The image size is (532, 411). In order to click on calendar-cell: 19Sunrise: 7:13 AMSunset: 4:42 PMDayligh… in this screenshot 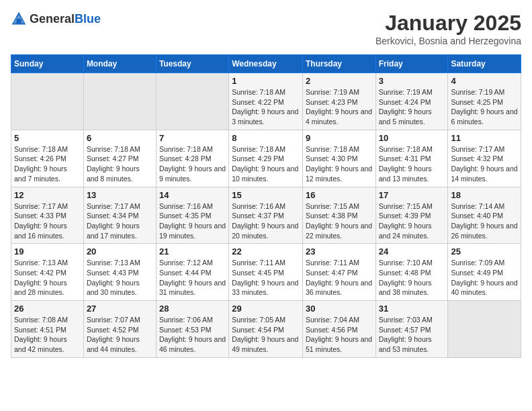, I will do `click(48, 273)`.